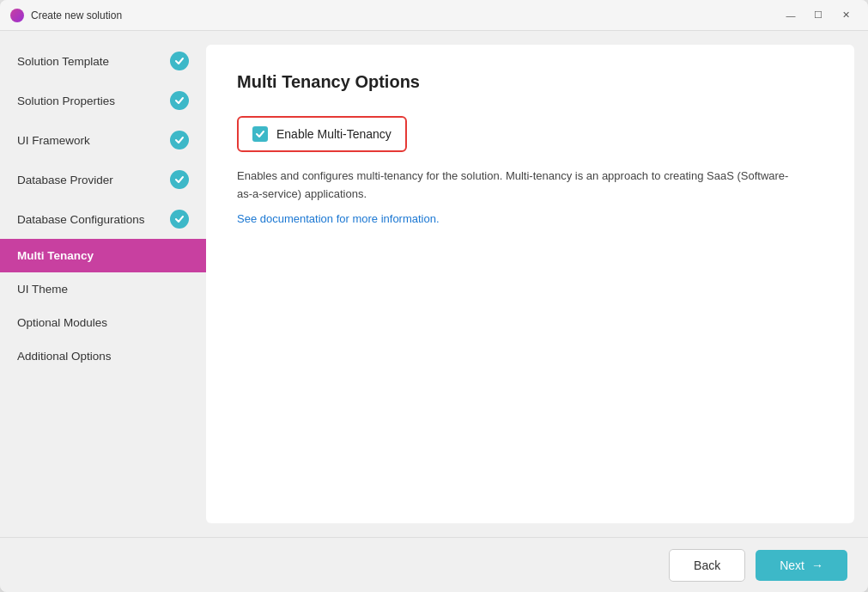 The width and height of the screenshot is (868, 592). I want to click on sidebar-item-label: Database Provider, so click(89, 180).